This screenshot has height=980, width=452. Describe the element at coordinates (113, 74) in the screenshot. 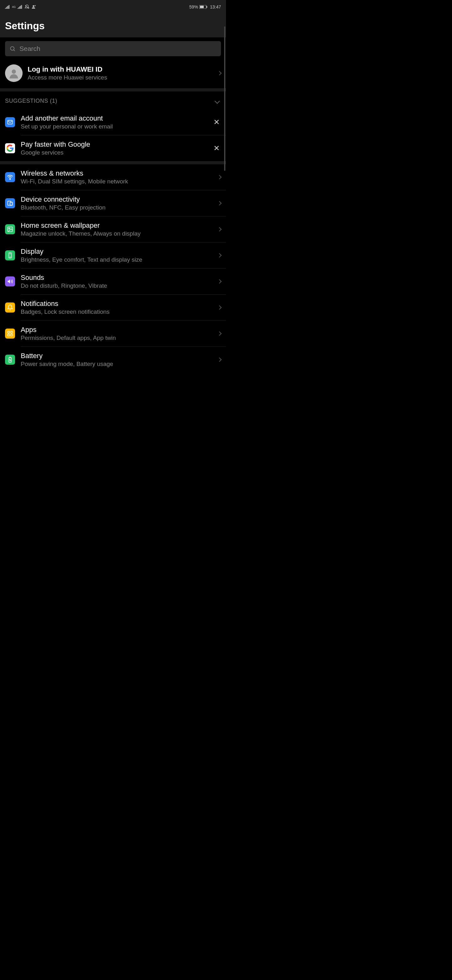

I see `huawei-id-login: Log in with HUAWEI ID Access more Huawei…` at that location.